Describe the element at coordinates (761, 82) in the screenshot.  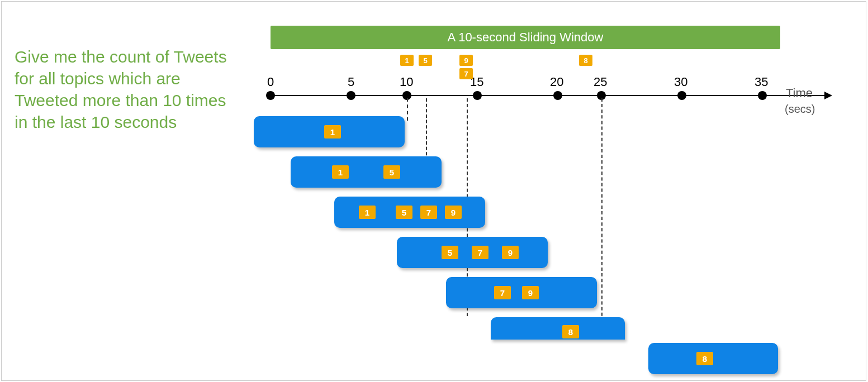
I see `tick-label: 35` at that location.